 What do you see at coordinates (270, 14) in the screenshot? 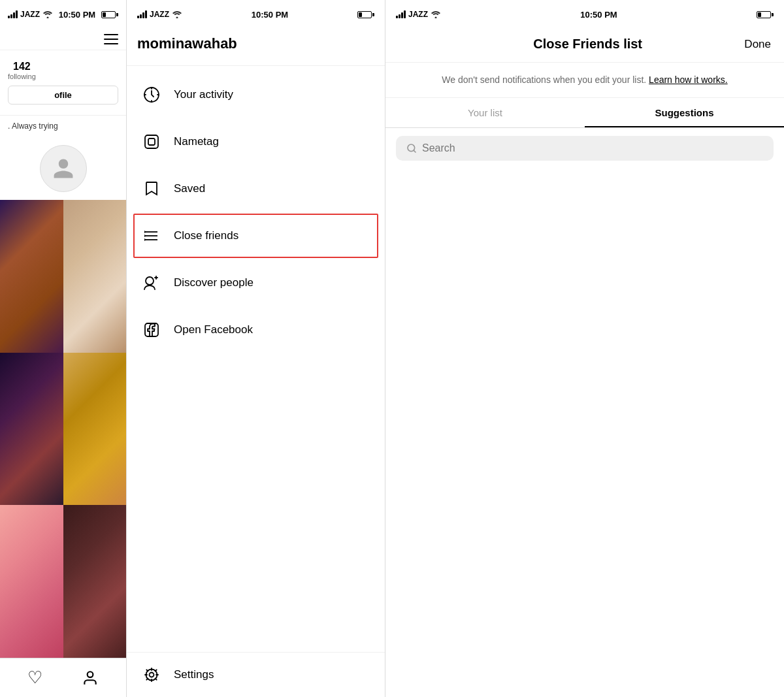
I see `time-middle: 10:50 PM` at bounding box center [270, 14].